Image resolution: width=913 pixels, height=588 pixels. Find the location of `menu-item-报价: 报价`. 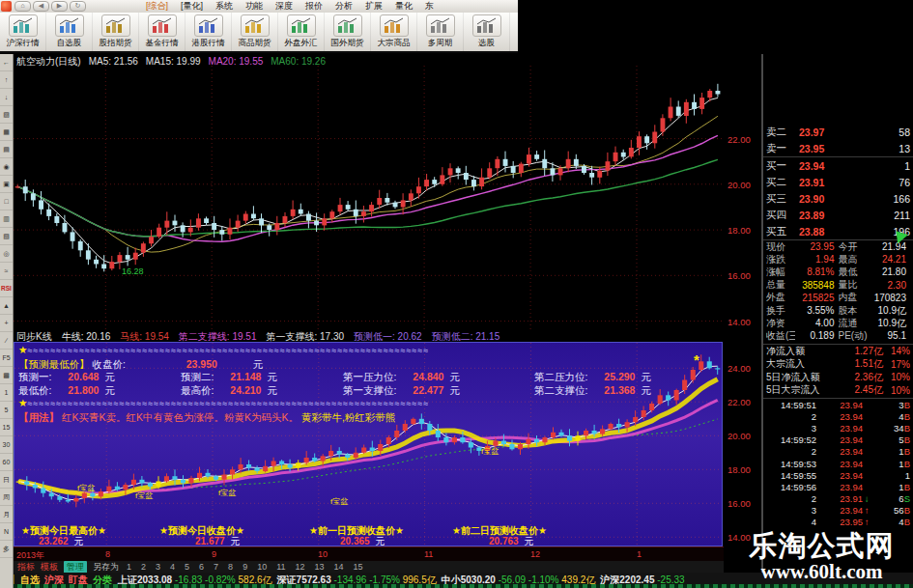

menu-item-报价: 报价 is located at coordinates (314, 6).